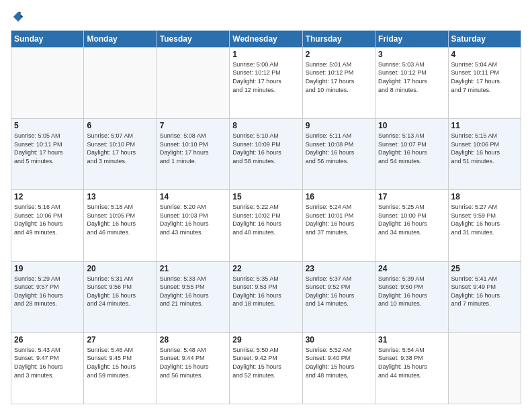 This screenshot has width=532, height=411. What do you see at coordinates (266, 197) in the screenshot?
I see `day-number: 15` at bounding box center [266, 197].